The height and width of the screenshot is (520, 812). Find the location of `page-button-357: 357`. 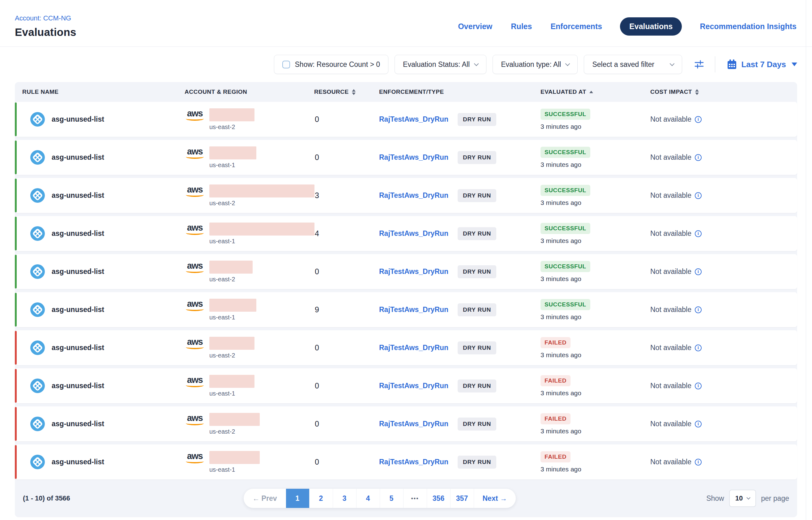

page-button-357: 357 is located at coordinates (462, 498).